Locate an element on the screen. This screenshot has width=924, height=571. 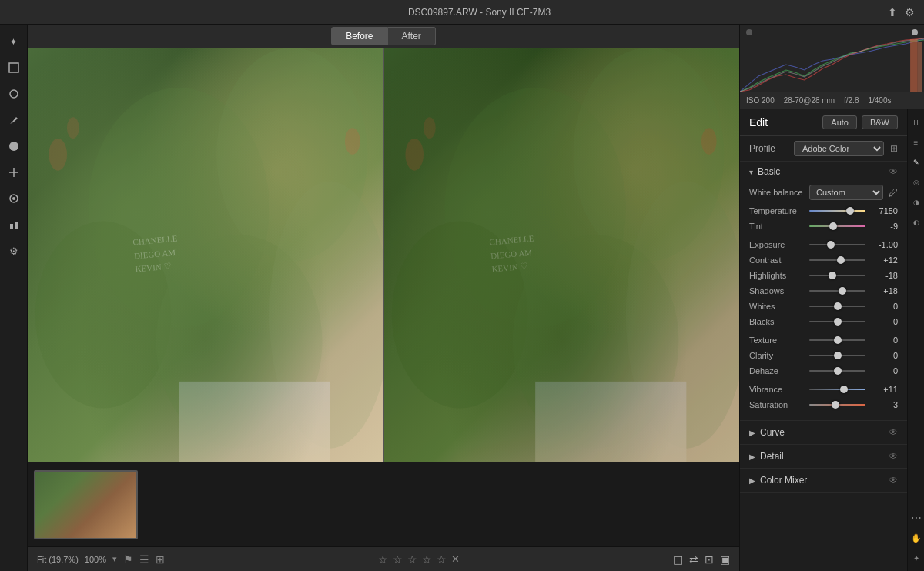
arrange-icon: ⇄ is located at coordinates (694, 559).